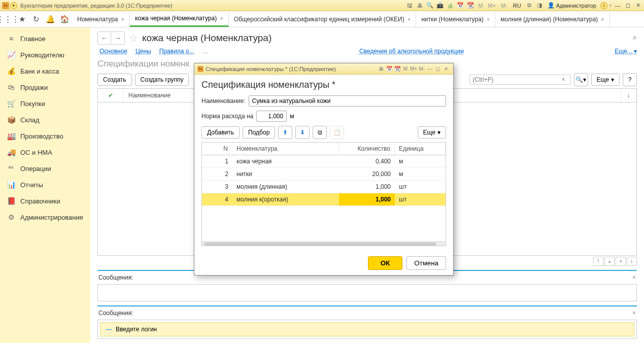 The height and width of the screenshot is (343, 644). What do you see at coordinates (45, 201) in the screenshot?
I see `sidebar-item-10: 📕Справочники` at bounding box center [45, 201].